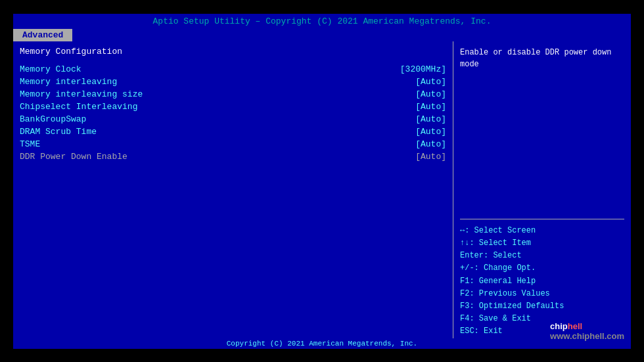  What do you see at coordinates (233, 51) in the screenshot?
I see `section-title: Memory Configuration` at bounding box center [233, 51].